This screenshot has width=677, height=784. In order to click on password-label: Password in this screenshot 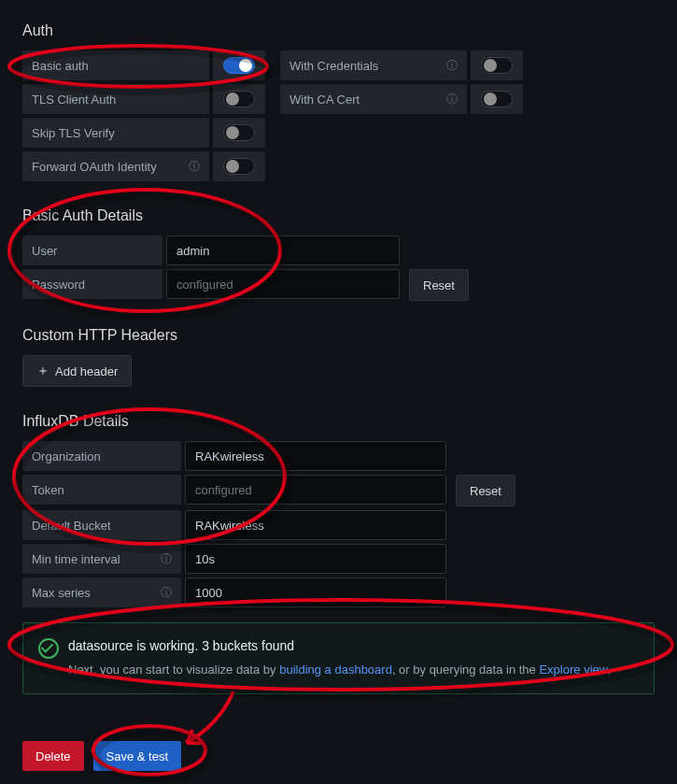, I will do `click(92, 284)`.